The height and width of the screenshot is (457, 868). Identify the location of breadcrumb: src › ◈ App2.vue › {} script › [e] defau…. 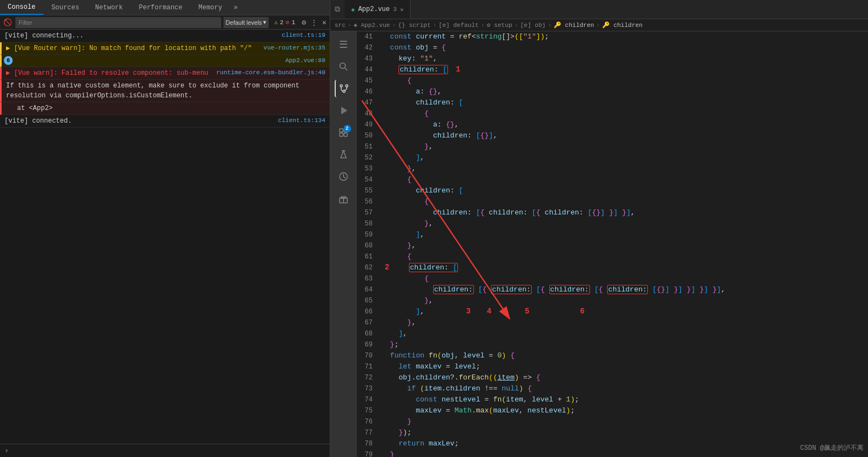
(599, 25).